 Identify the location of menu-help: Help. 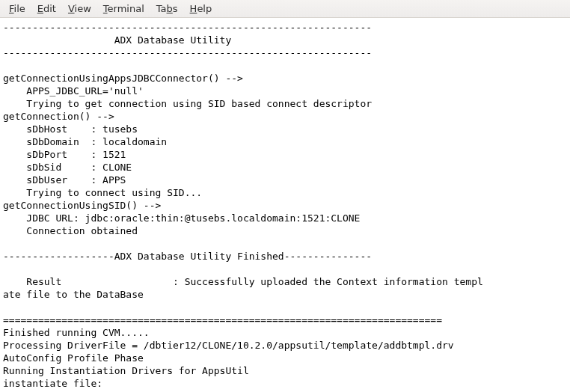
(201, 9).